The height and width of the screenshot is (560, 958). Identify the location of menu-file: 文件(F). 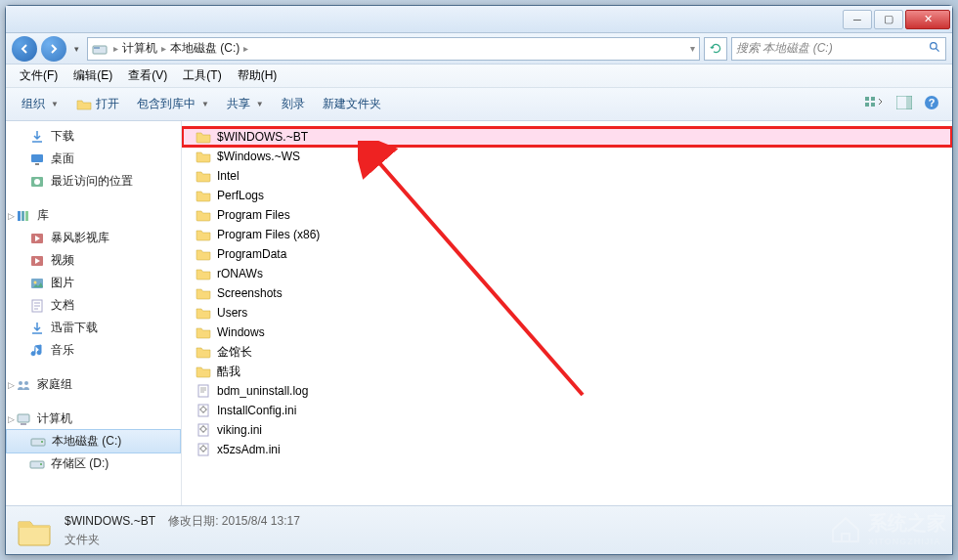
(39, 76).